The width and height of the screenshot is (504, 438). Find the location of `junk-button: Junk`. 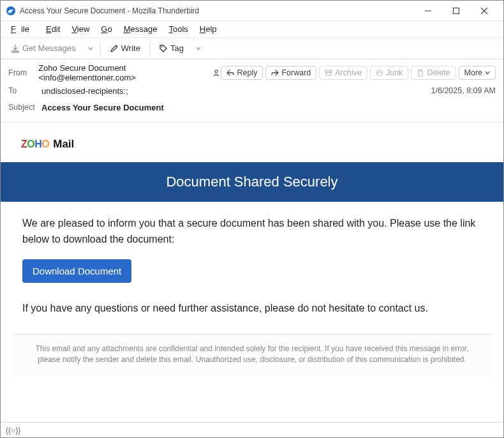

junk-button: Junk is located at coordinates (389, 73).